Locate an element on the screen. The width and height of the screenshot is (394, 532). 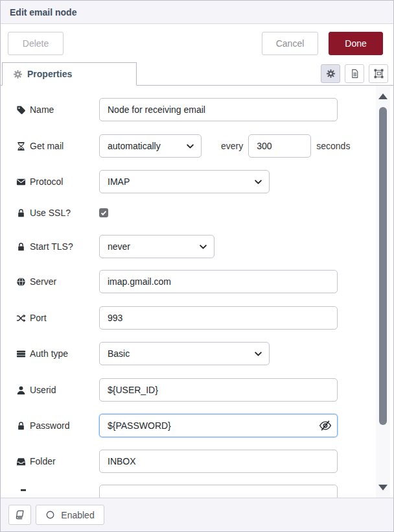
server-input is located at coordinates (218, 282).